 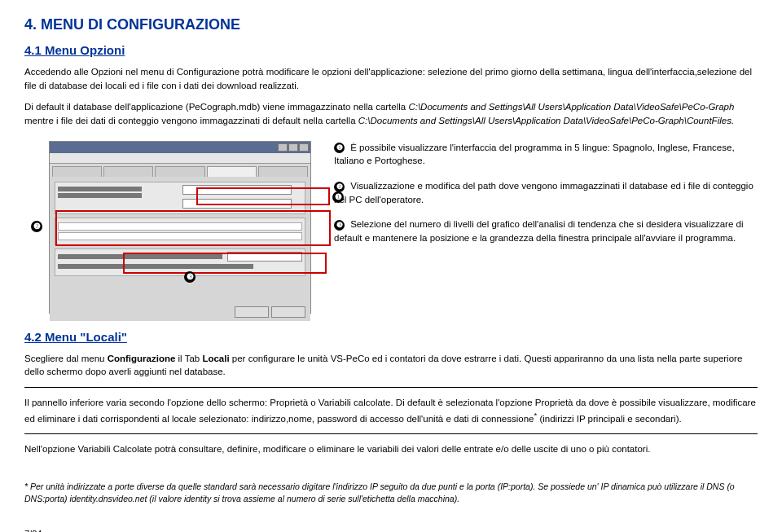 What do you see at coordinates (391, 51) in the screenshot?
I see `sub-41-title: 4.1 Menu Opzioni` at bounding box center [391, 51].